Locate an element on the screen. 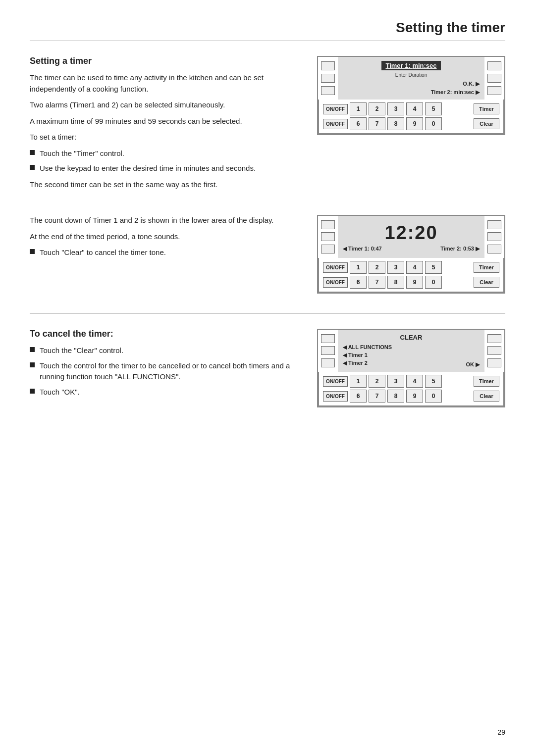 The height and width of the screenshot is (756, 535). keypad2-row1: ON/OFF 1 2 3 4 5 Timer is located at coordinates (411, 267).